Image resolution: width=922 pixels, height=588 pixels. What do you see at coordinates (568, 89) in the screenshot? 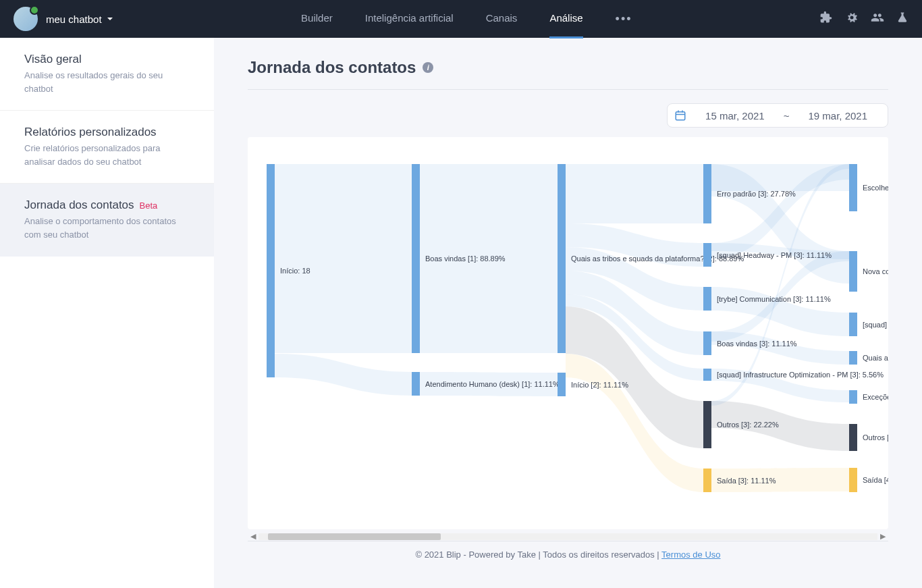
I see `divider` at bounding box center [568, 89].